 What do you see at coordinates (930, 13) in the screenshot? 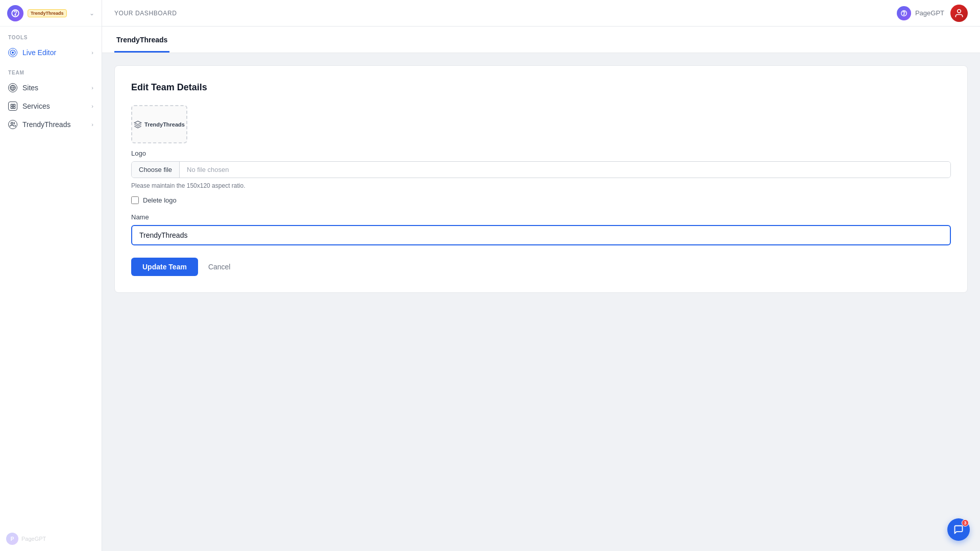
I see `topbar-app-name: PageGPT` at bounding box center [930, 13].